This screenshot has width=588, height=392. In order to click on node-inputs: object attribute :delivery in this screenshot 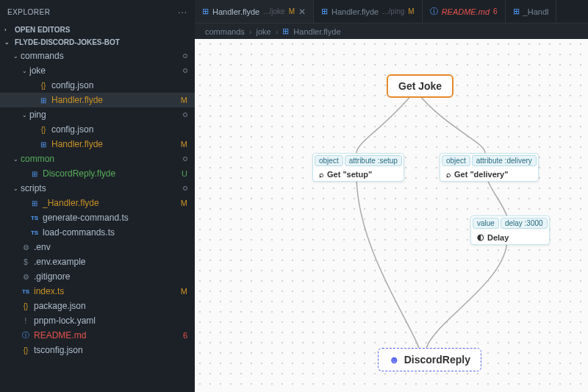, I will do `click(490, 160)`.